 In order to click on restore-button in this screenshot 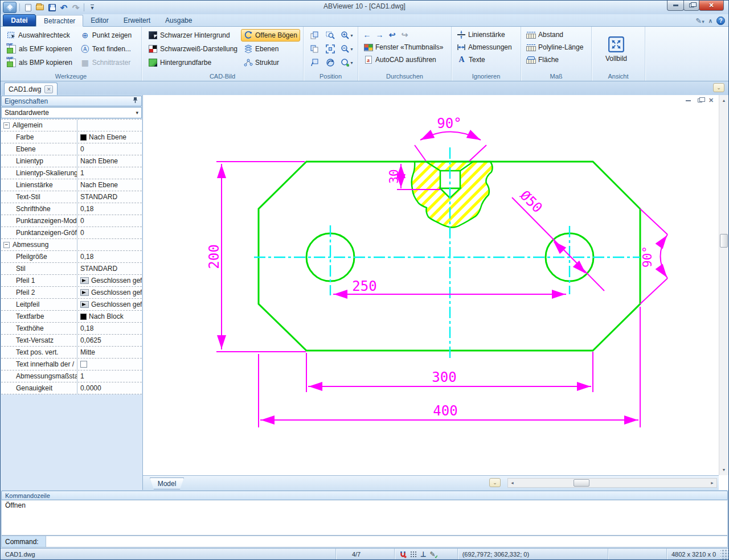, I will do `click(691, 6)`.